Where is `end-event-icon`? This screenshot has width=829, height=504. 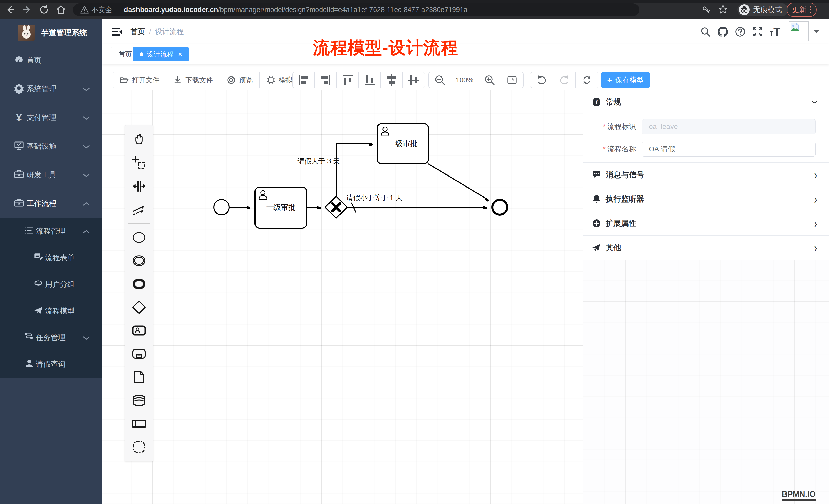
end-event-icon is located at coordinates (139, 284).